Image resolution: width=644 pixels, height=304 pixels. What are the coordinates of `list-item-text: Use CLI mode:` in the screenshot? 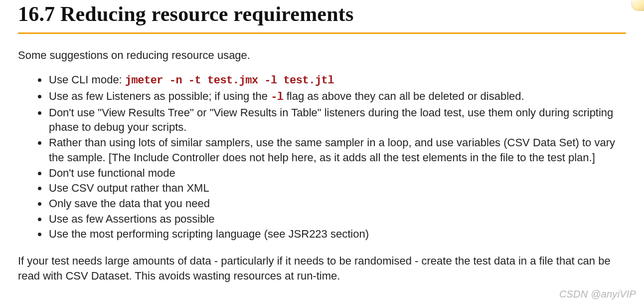 It's located at (87, 80).